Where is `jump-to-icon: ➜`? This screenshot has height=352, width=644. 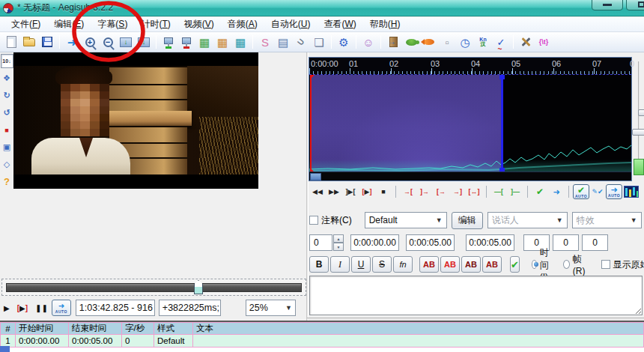 jump-to-icon: ➜ is located at coordinates (72, 42).